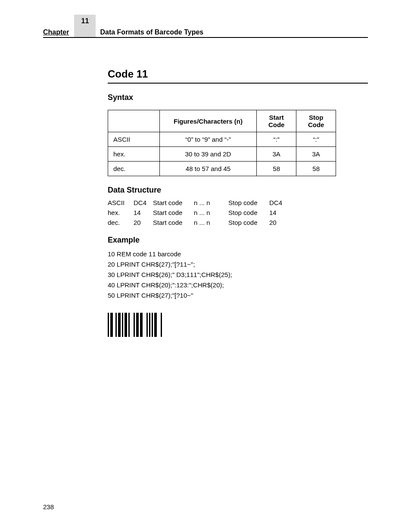 The width and height of the screenshot is (411, 532). Describe the element at coordinates (121, 222) in the screenshot. I see `ds-cell: dec.` at that location.